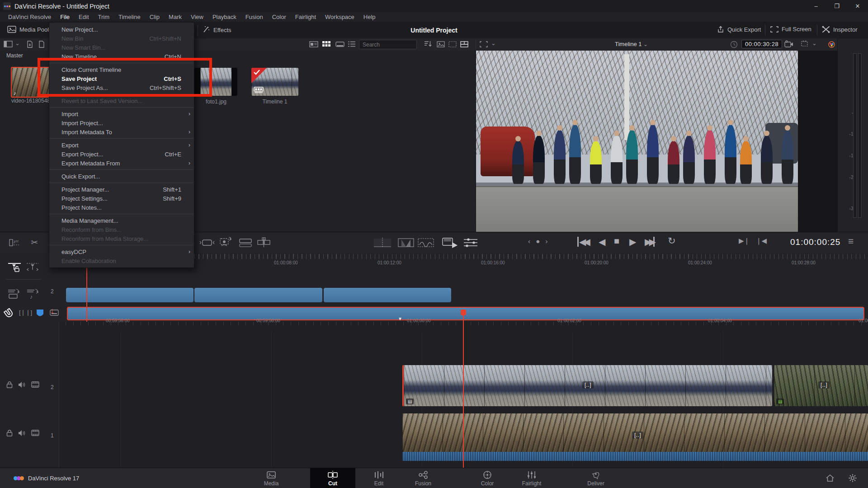 The height and width of the screenshot is (488, 868). What do you see at coordinates (340, 45) in the screenshot?
I see `filmstrip-view-icon` at bounding box center [340, 45].